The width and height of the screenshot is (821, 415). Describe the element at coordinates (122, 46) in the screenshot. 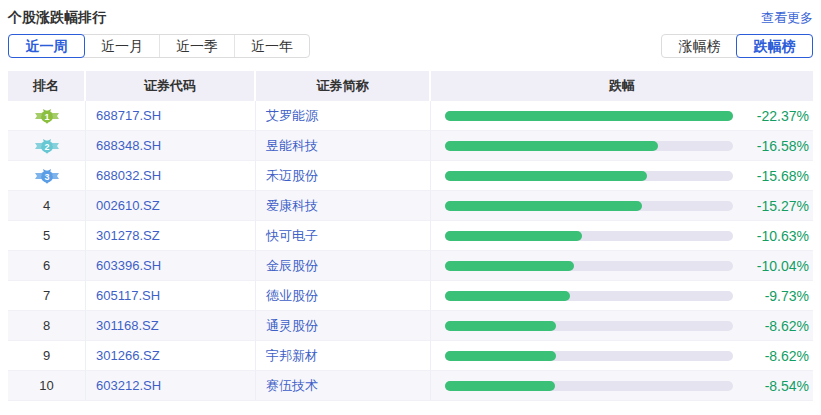

I see `period-tab-1: 近一月` at that location.